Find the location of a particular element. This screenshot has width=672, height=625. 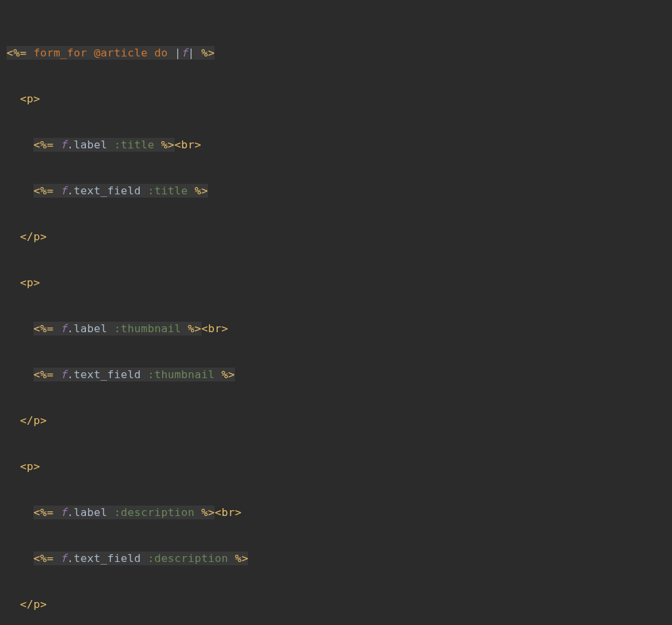

code-line: <%= f.label :title %><br> is located at coordinates (252, 144).